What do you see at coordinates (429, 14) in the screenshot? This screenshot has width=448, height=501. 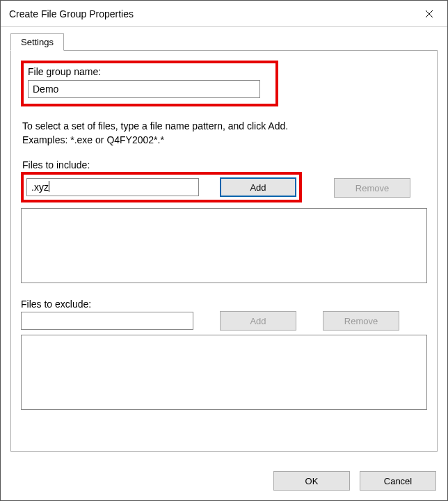 I see `close-button` at bounding box center [429, 14].